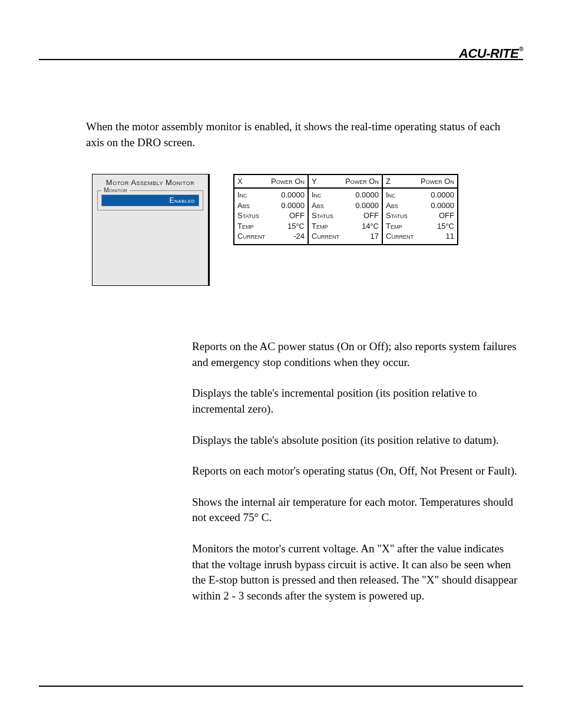 The height and width of the screenshot is (728, 562). I want to click on row-value: -24, so click(299, 236).